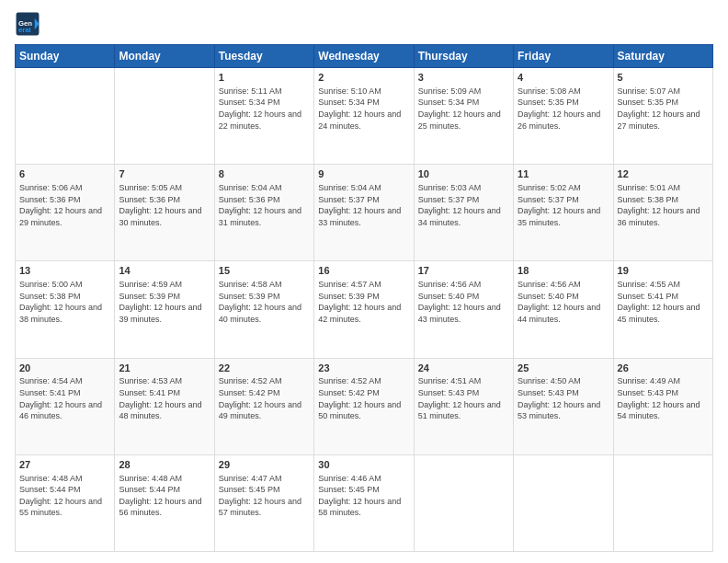 This screenshot has width=728, height=563. Describe the element at coordinates (64, 465) in the screenshot. I see `day-number: 27` at that location.